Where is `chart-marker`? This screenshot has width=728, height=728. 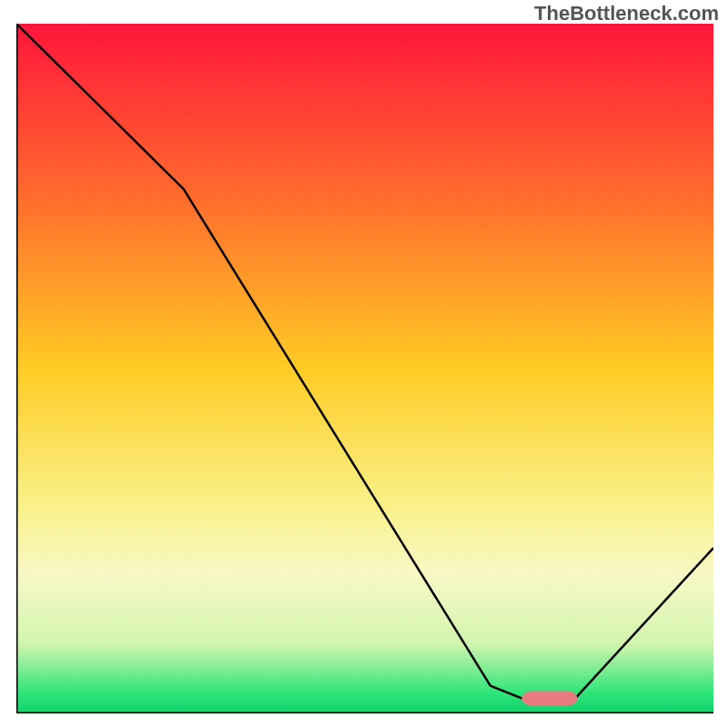 chart-marker is located at coordinates (550, 699).